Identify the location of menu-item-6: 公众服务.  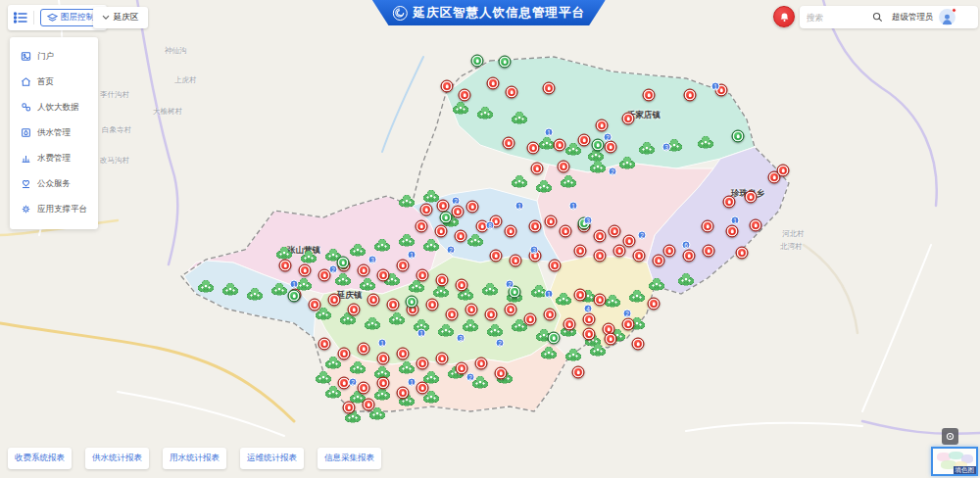
(54, 184).